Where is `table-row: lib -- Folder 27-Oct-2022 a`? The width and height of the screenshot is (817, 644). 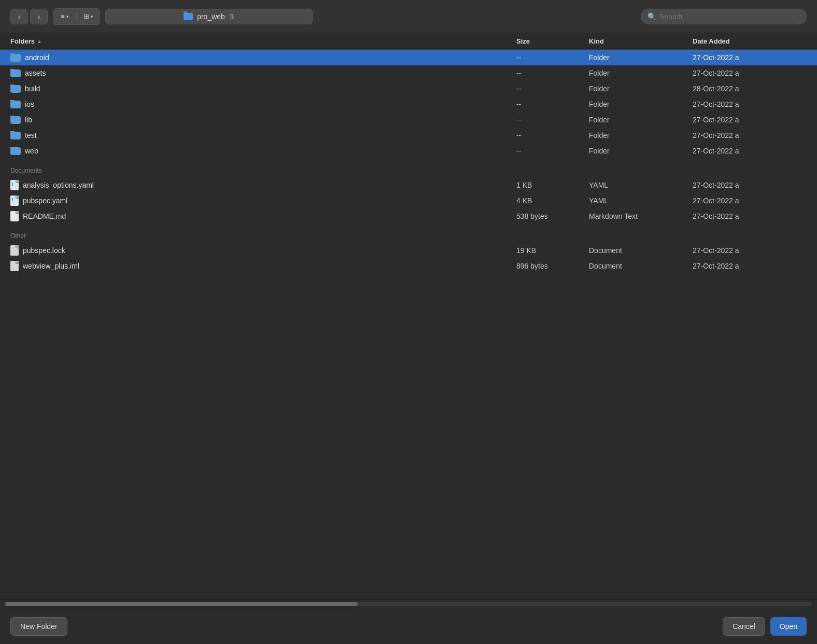
table-row: lib -- Folder 27-Oct-2022 a is located at coordinates (408, 120).